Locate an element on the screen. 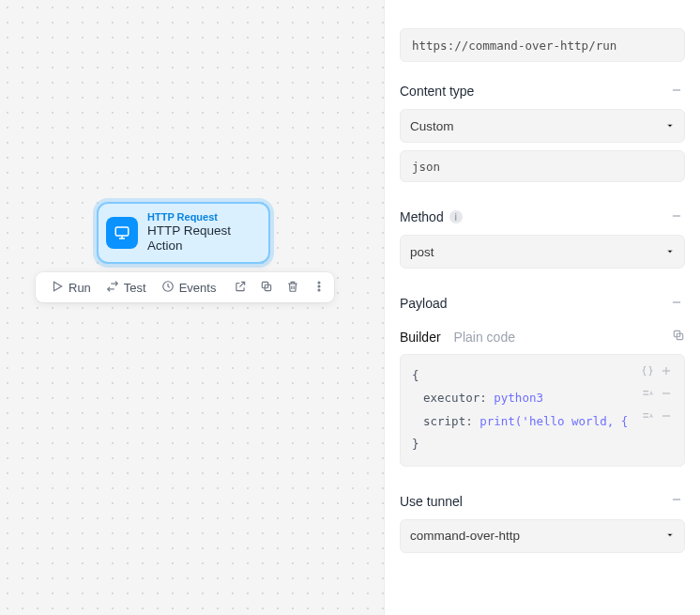 Image resolution: width=700 pixels, height=615 pixels. content-type-value-input: json is located at coordinates (542, 166).